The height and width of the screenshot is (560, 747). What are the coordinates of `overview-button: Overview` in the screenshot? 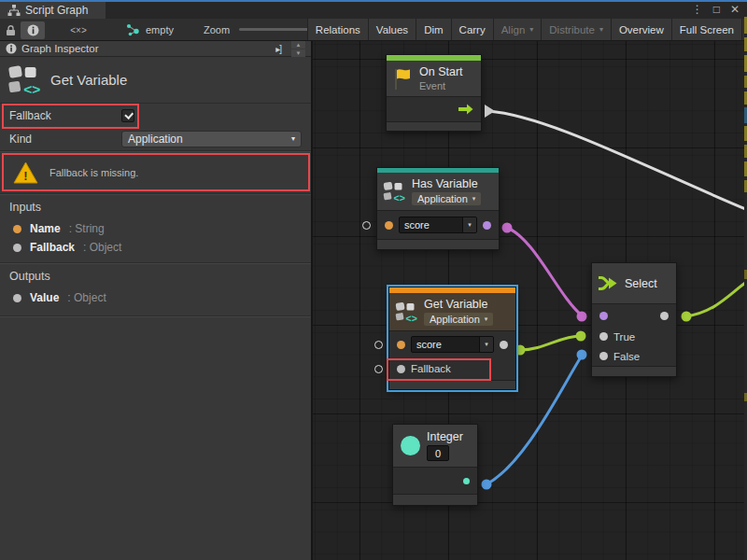 It's located at (641, 30).